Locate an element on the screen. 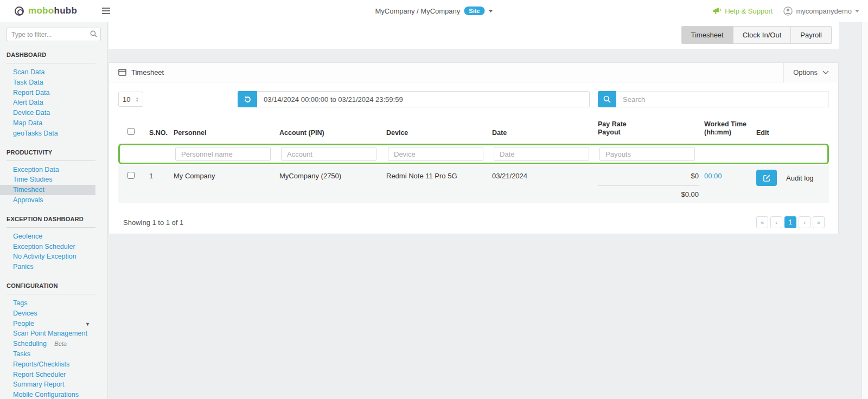  pagination-prev-button: ‹ is located at coordinates (776, 222).